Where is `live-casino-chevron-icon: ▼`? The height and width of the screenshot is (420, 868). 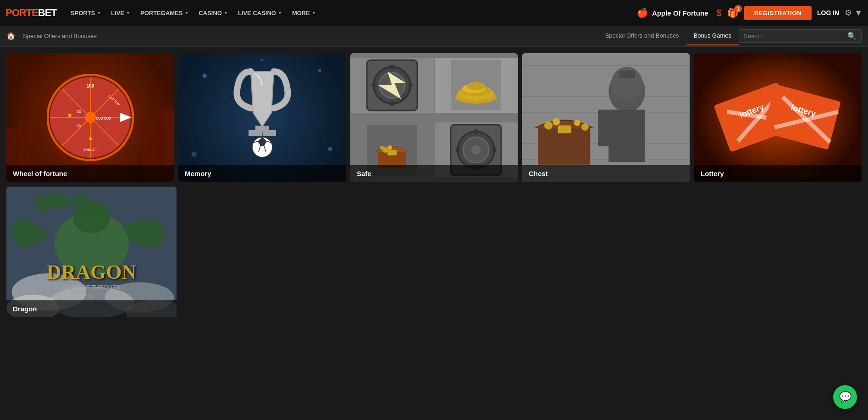 live-casino-chevron-icon: ▼ is located at coordinates (280, 13).